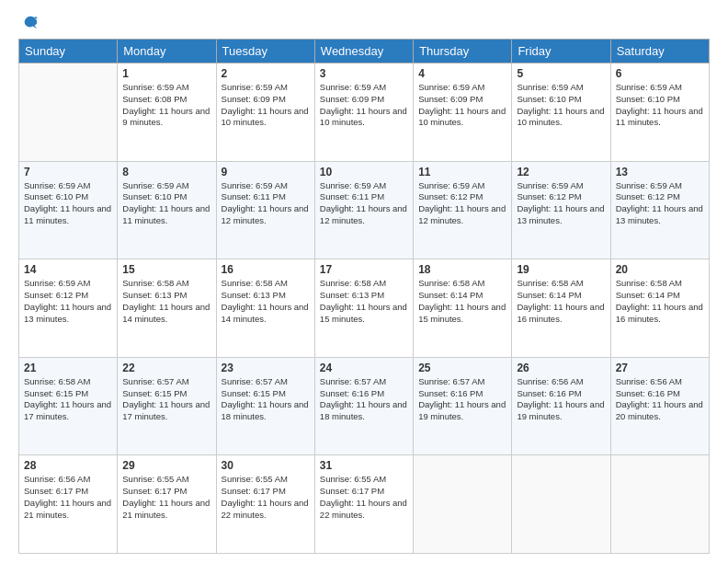  Describe the element at coordinates (462, 172) in the screenshot. I see `day-number: 11` at that location.